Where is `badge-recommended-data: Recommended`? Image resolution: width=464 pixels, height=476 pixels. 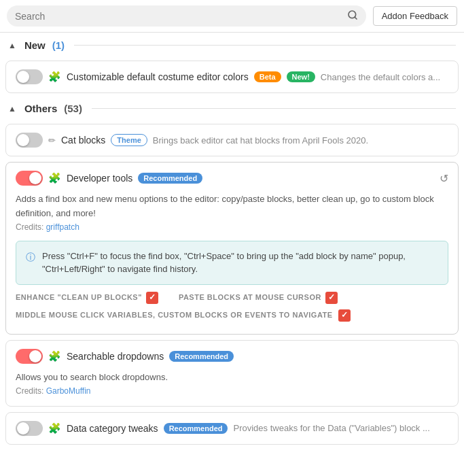 badge-recommended-data: Recommended is located at coordinates (196, 428).